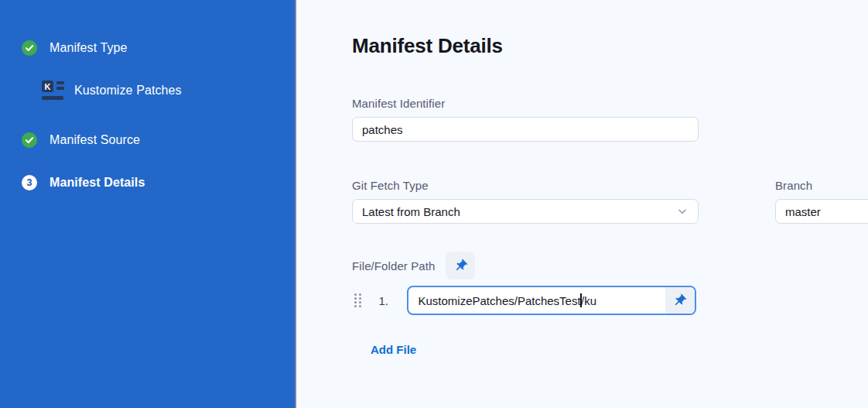 Image resolution: width=868 pixels, height=408 pixels. Describe the element at coordinates (84, 183) in the screenshot. I see `step-manifest-details: 3 Manifest Details` at that location.